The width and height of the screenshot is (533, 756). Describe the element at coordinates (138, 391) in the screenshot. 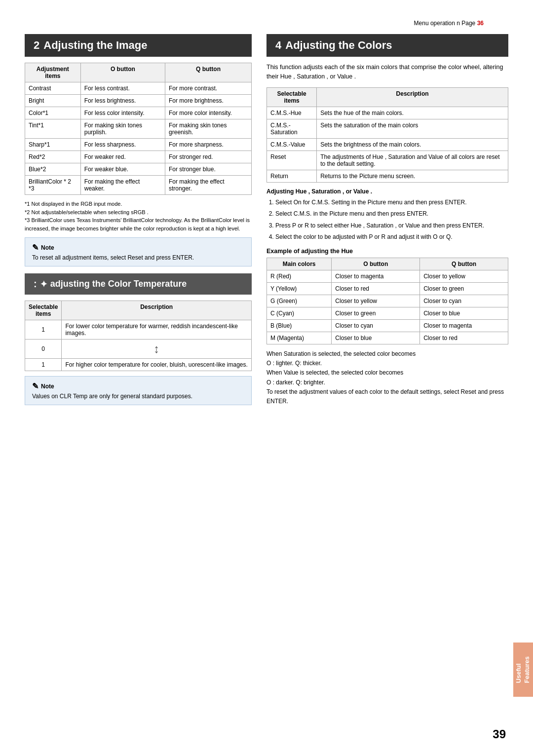

I see `color-temp-note-box: ✎ Note Values on CLR Temp are only for g…` at that location.